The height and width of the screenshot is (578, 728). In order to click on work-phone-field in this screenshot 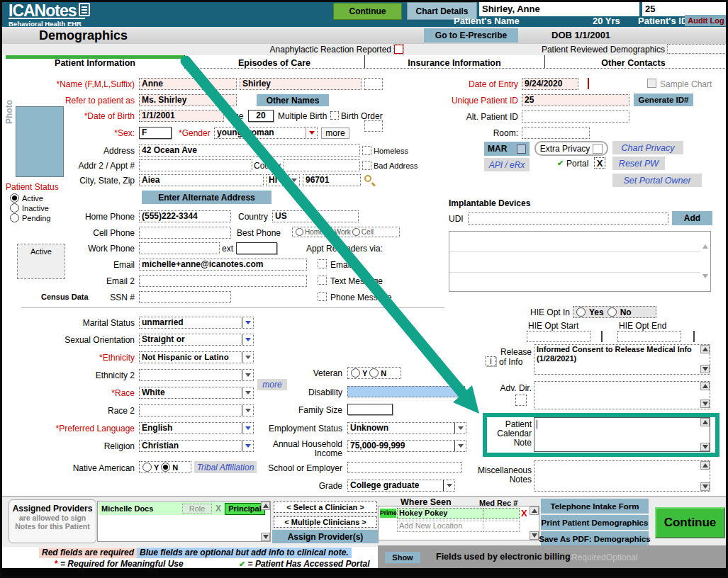, I will do `click(179, 248)`.